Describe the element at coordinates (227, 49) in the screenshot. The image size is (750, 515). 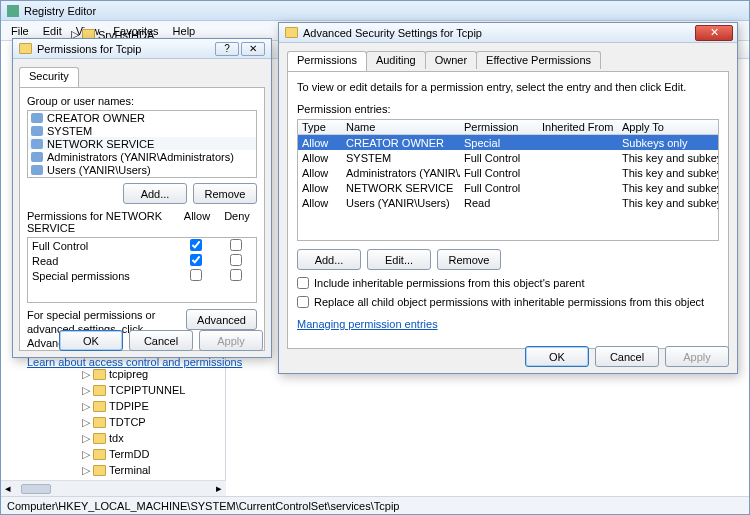
I see `help-icon: ?` at that location.